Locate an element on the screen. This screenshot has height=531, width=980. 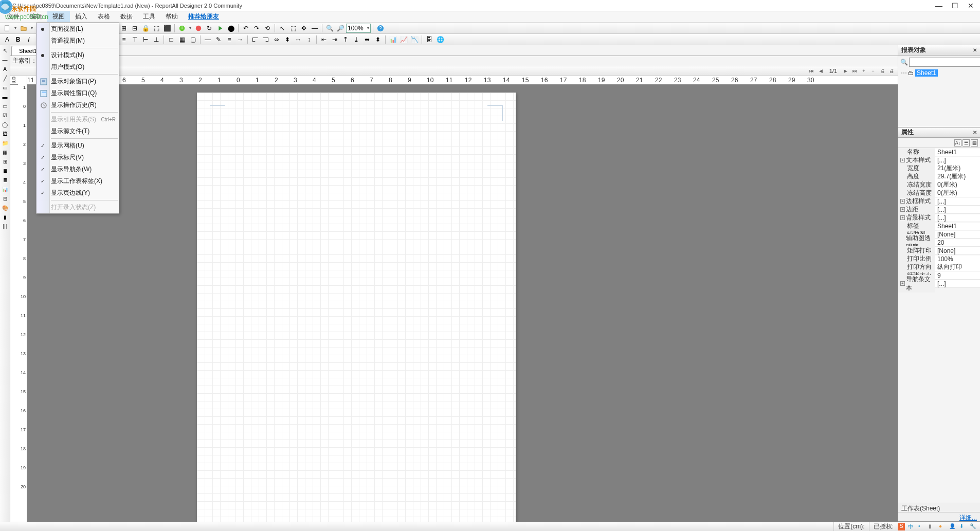
nav-last: ⏭ is located at coordinates (855, 71).